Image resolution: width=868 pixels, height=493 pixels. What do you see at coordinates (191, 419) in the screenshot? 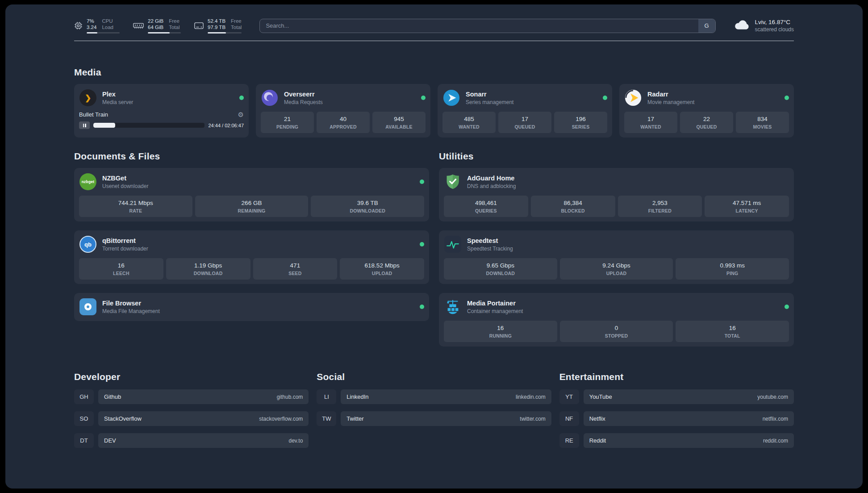
I see `bookmark-stackoverflow: SO StackOverflow stackoverflow.com` at bounding box center [191, 419].